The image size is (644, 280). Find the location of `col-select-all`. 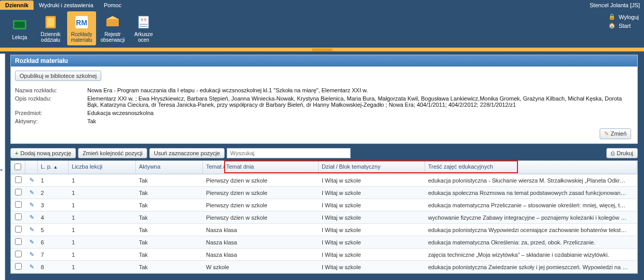

col-select-all is located at coordinates (18, 167).